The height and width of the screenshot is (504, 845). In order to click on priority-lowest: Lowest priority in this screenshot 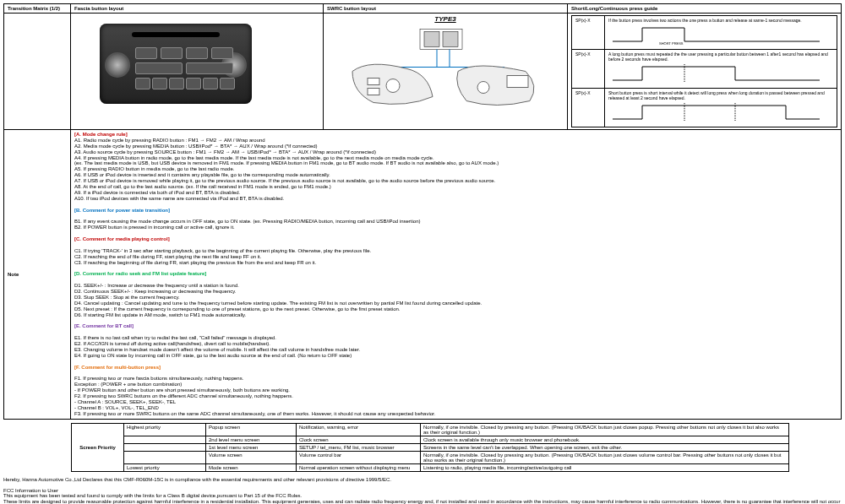, I will do `click(166, 468)`.